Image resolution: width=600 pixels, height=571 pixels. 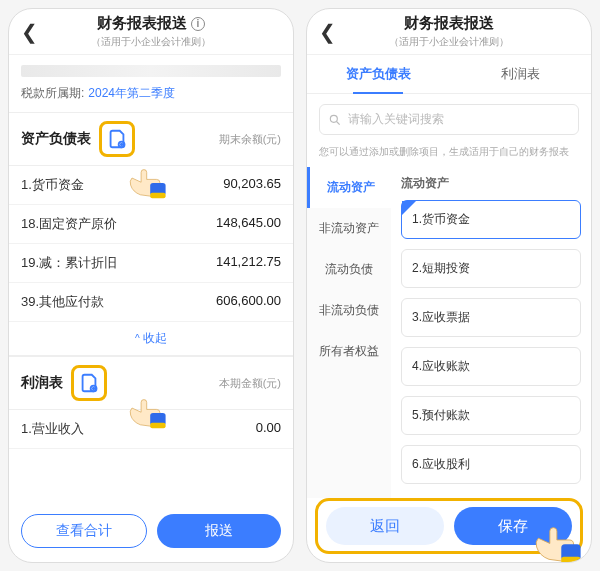 I want to click on info-icon: i, so click(x=198, y=24).